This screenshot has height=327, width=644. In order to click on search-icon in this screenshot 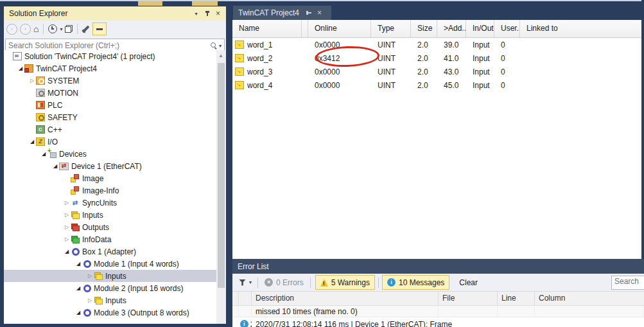, I will do `click(214, 46)`.